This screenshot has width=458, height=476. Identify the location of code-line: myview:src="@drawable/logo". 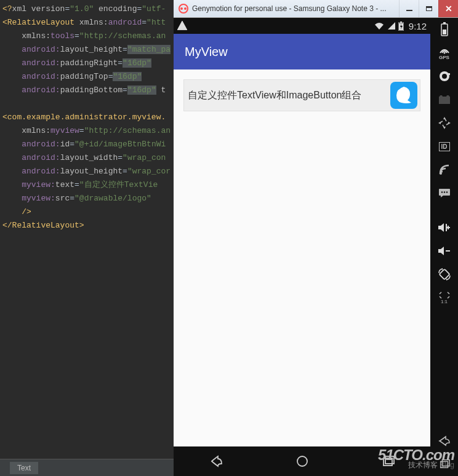
(89, 199).